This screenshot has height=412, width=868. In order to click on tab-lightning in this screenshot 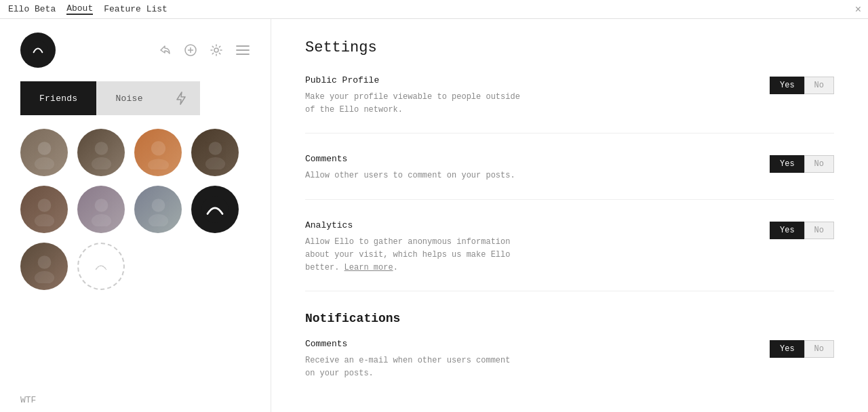, I will do `click(181, 98)`.